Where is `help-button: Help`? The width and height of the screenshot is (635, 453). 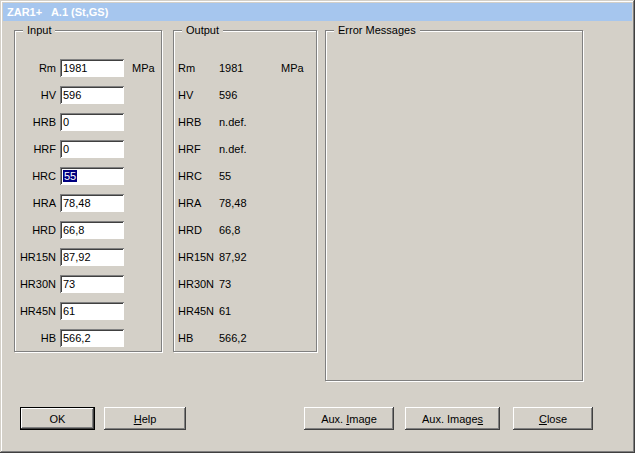
help-button: Help is located at coordinates (145, 418).